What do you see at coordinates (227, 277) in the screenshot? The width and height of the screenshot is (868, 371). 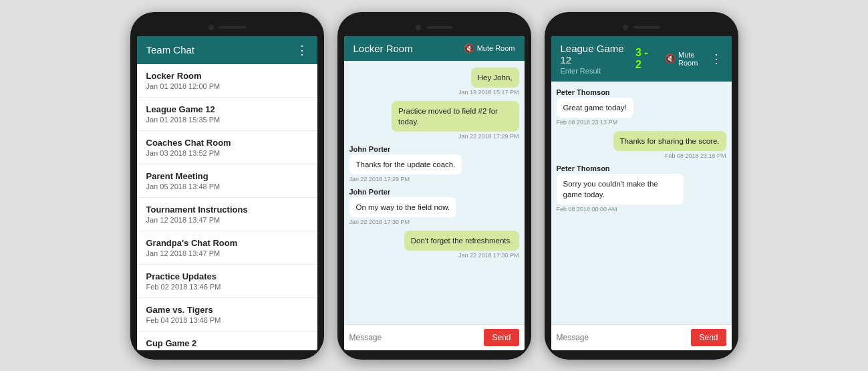 I see `chat-item-name: Practice Updates` at bounding box center [227, 277].